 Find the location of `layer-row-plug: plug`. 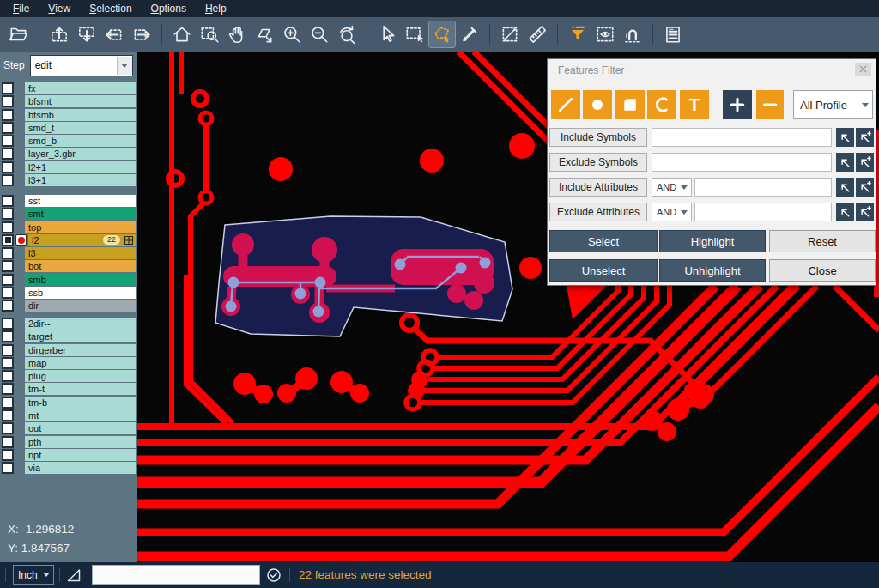

layer-row-plug: plug is located at coordinates (68, 376).